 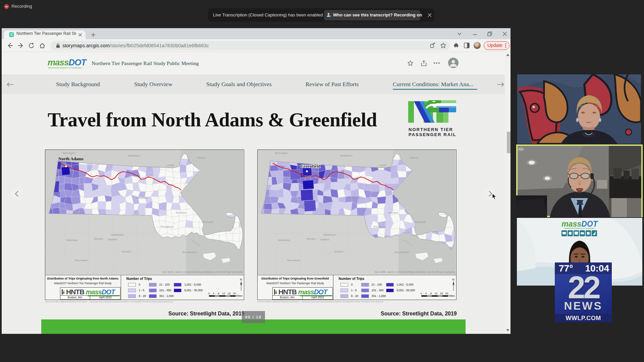 I want to click on svg-text: North Adams, so click(x=71, y=159).